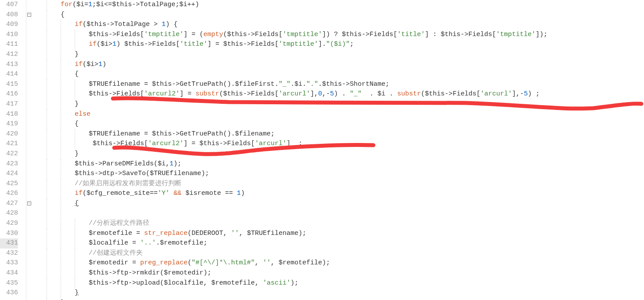 Image resolution: width=644 pixels, height=300 pixels. What do you see at coordinates (108, 4) in the screenshot?
I see `code-token: <=` at bounding box center [108, 4].